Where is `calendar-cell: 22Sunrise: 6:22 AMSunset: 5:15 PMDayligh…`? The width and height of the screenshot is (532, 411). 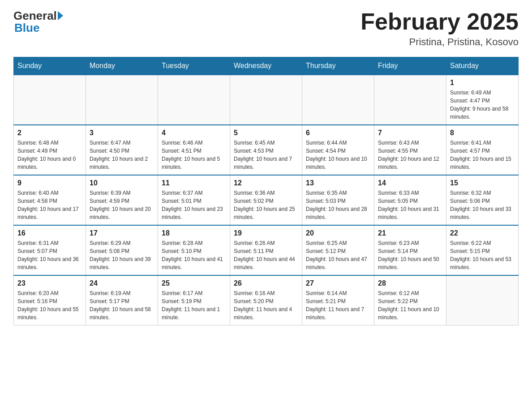 calendar-cell: 22Sunrise: 6:22 AMSunset: 5:15 PMDayligh… is located at coordinates (483, 250).